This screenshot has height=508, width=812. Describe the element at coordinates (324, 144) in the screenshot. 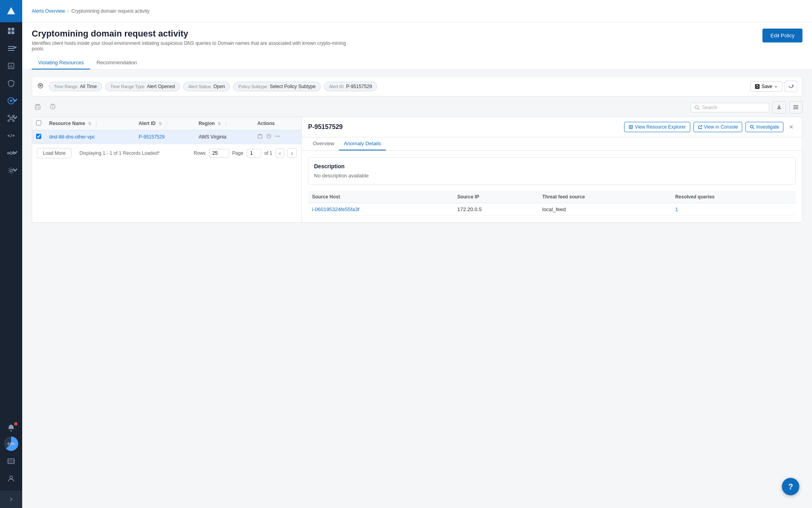

I see `detail-tab-overview: Overview` at that location.